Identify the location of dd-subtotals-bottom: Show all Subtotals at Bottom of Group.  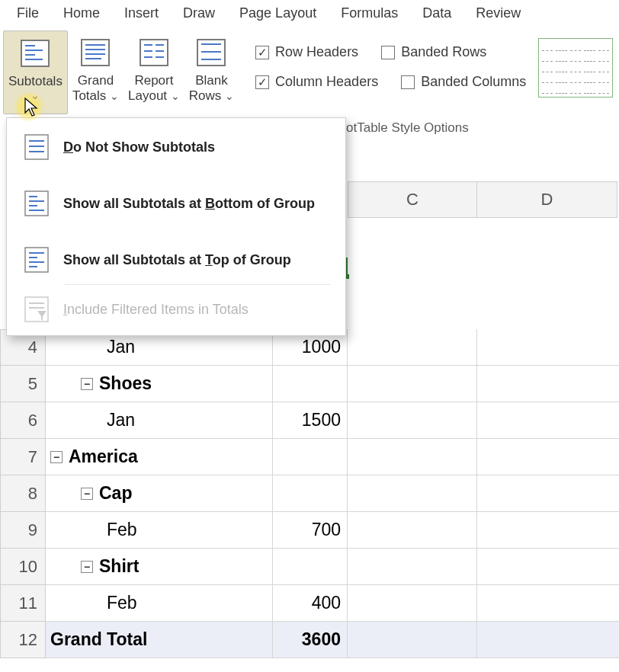
(176, 203).